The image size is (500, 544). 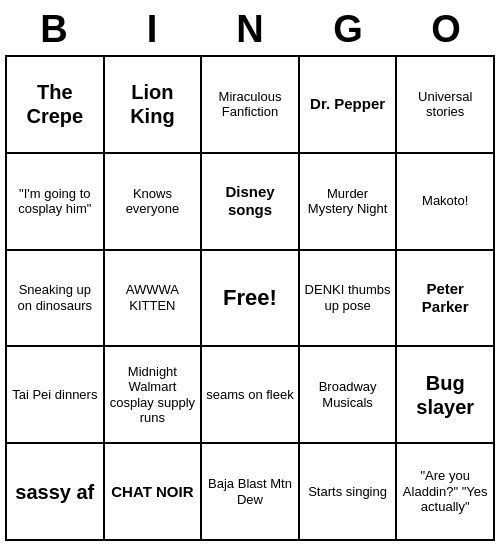 What do you see at coordinates (348, 30) in the screenshot?
I see `header-letter-g: G` at bounding box center [348, 30].